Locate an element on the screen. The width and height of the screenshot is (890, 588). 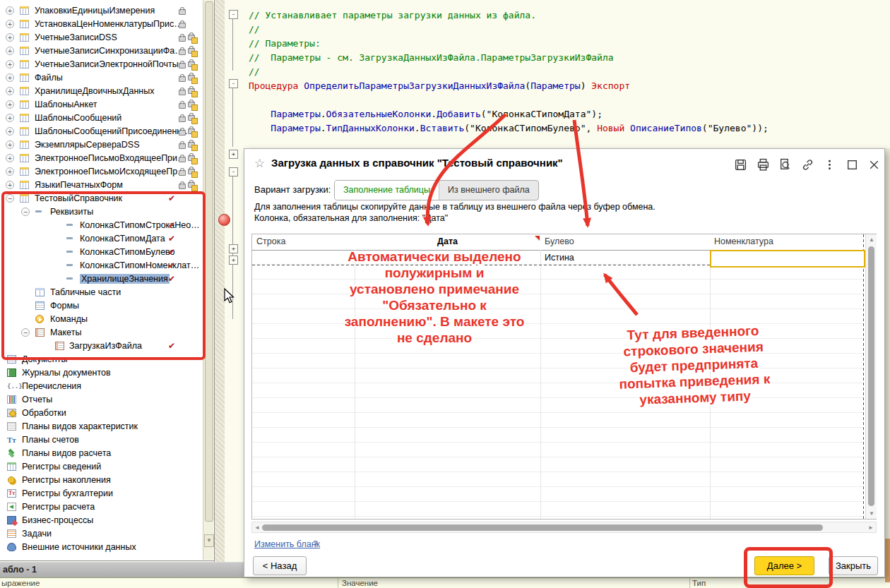
tree-item-Регистры-сведений: +Регистры сведений is located at coordinates (107, 467).